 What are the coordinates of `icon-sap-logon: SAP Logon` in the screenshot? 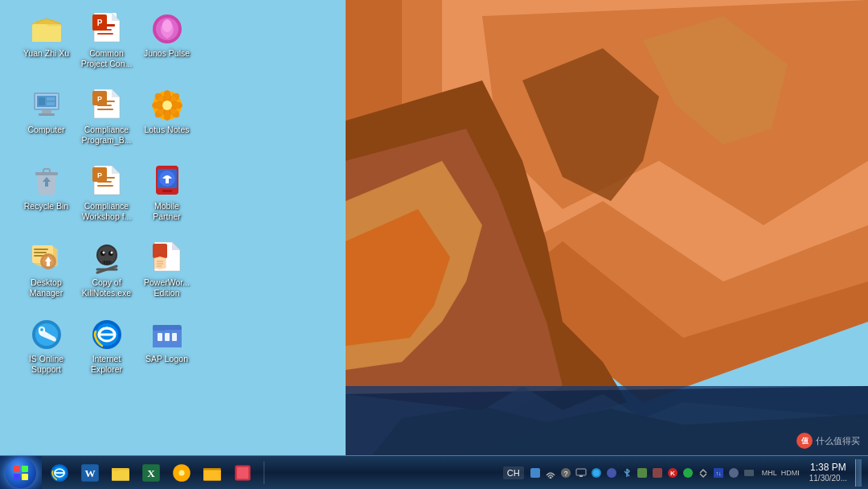 It's located at (167, 352).